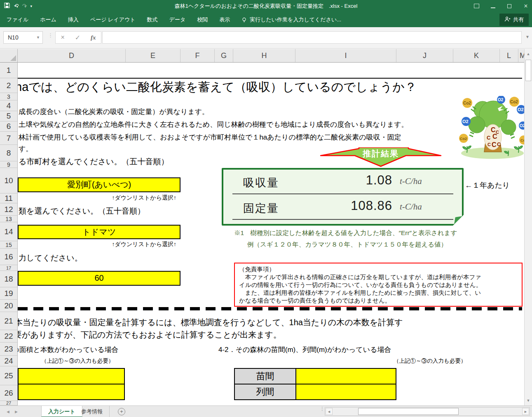  What do you see at coordinates (152, 20) in the screenshot?
I see `tab-formulas: 数式` at bounding box center [152, 20].